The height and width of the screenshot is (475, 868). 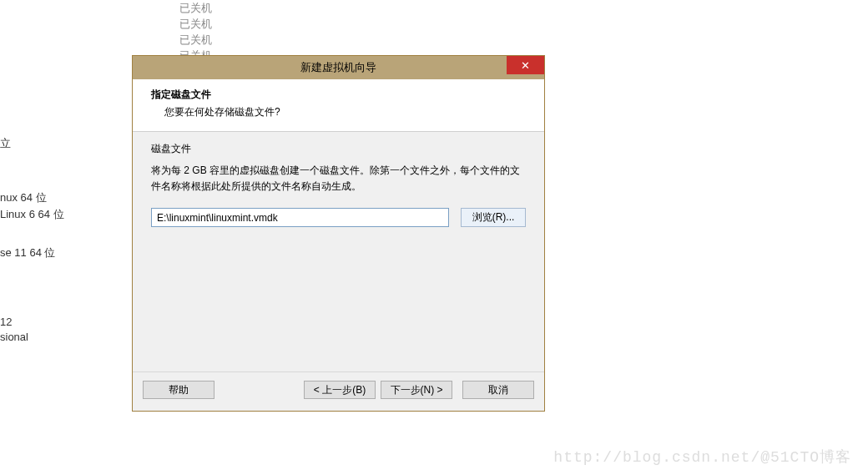 What do you see at coordinates (339, 95) in the screenshot?
I see `wizard-step-title: 指定磁盘文件` at bounding box center [339, 95].